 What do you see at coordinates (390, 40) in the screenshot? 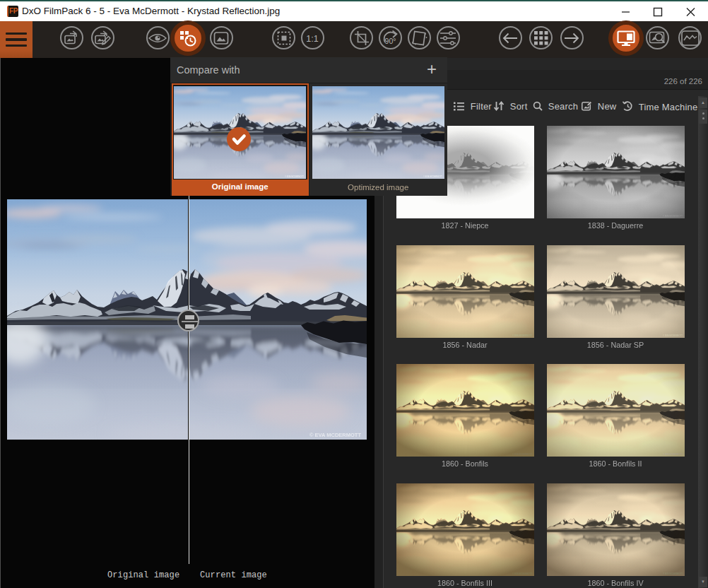
I see `svg-text: 90°` at bounding box center [390, 40].